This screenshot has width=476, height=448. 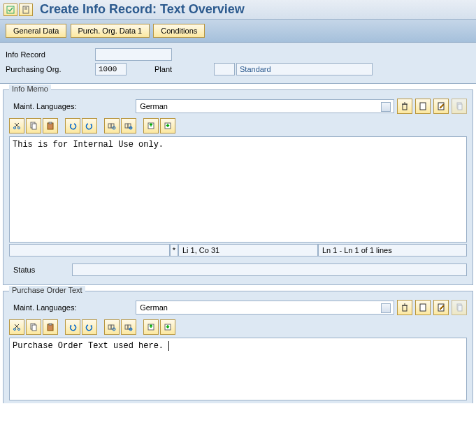 What do you see at coordinates (151, 126) in the screenshot?
I see `load-icon` at bounding box center [151, 126].